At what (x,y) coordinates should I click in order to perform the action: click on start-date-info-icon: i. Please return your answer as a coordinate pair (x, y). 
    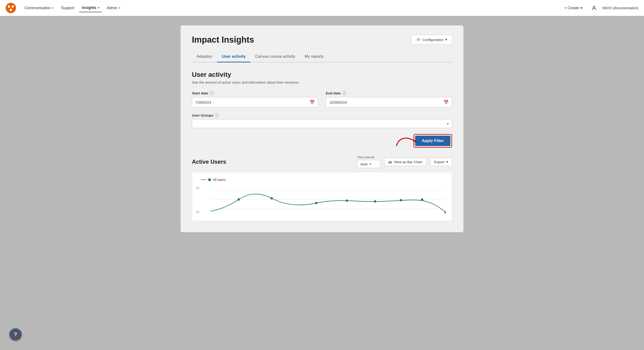
    Looking at the image, I should click on (212, 93).